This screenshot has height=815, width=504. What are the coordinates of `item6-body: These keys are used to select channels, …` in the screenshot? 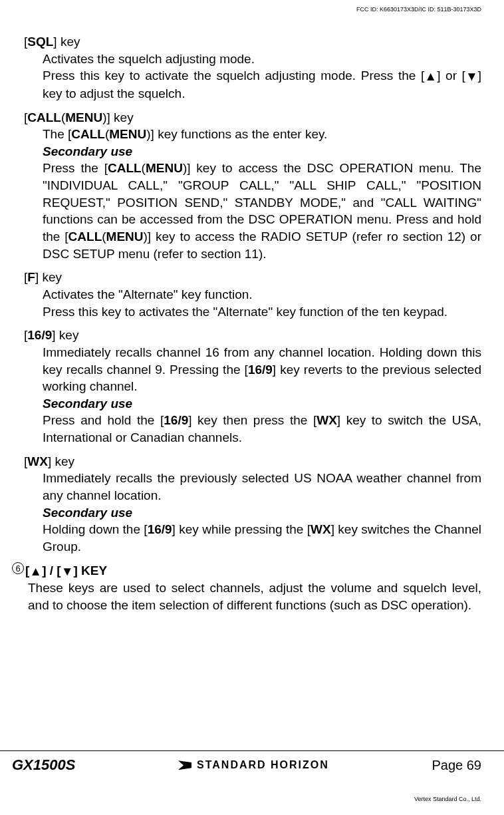 It's located at (255, 596).